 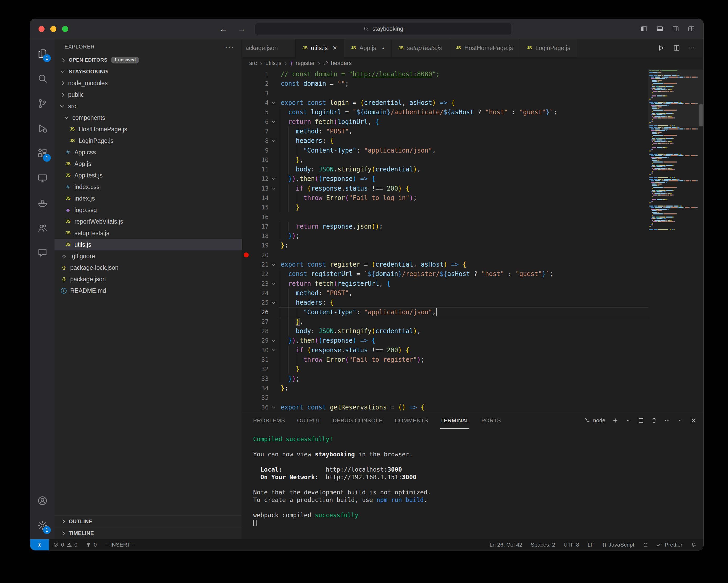 I want to click on explorer-actions-icon: ···, so click(x=229, y=47).